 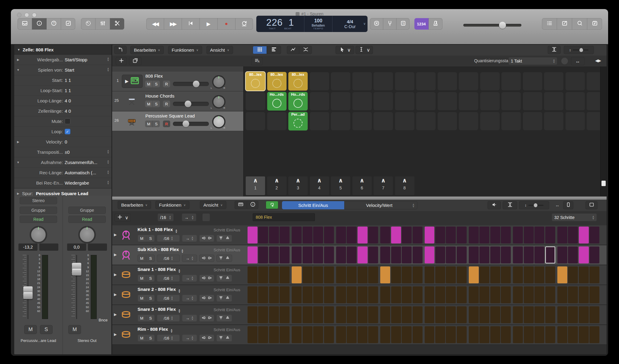 What do you see at coordinates (359, 335) in the screenshot?
I see `stepseq-row-rim-808-flex: ▶Rim - 808 Flex∧∨Schritt Ein/AusMS/16∧∨→…` at bounding box center [359, 335].